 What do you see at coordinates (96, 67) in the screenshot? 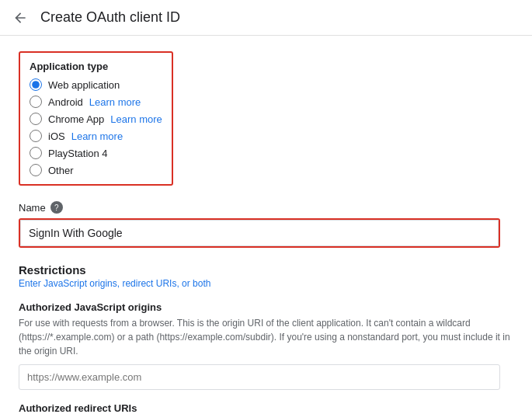
I see `application-type-label: Application type` at bounding box center [96, 67].